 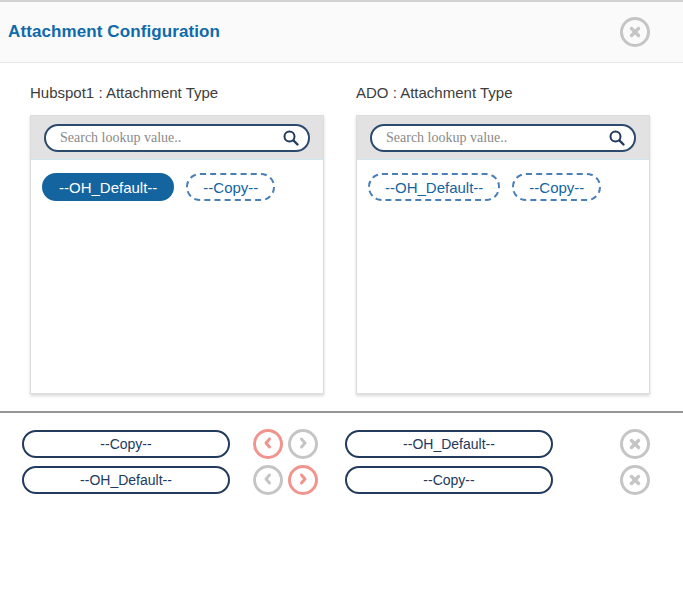 I want to click on source-search-bar, so click(x=177, y=138).